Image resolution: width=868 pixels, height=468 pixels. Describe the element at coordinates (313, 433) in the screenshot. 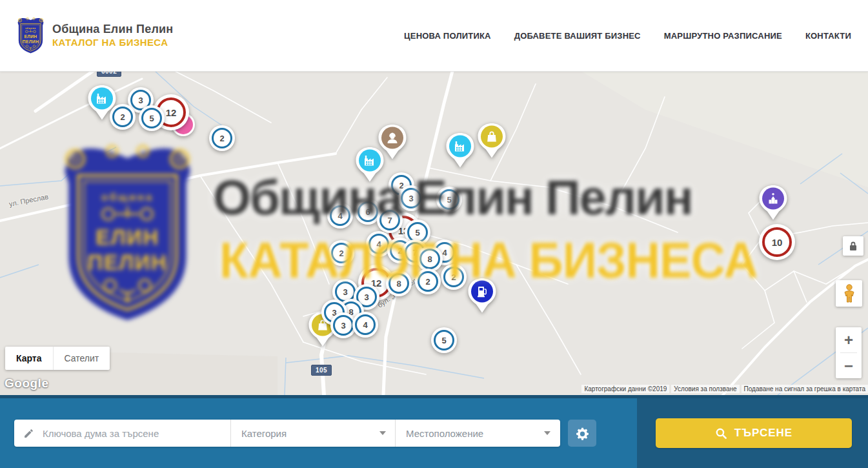

I see `category-select: Категория` at that location.